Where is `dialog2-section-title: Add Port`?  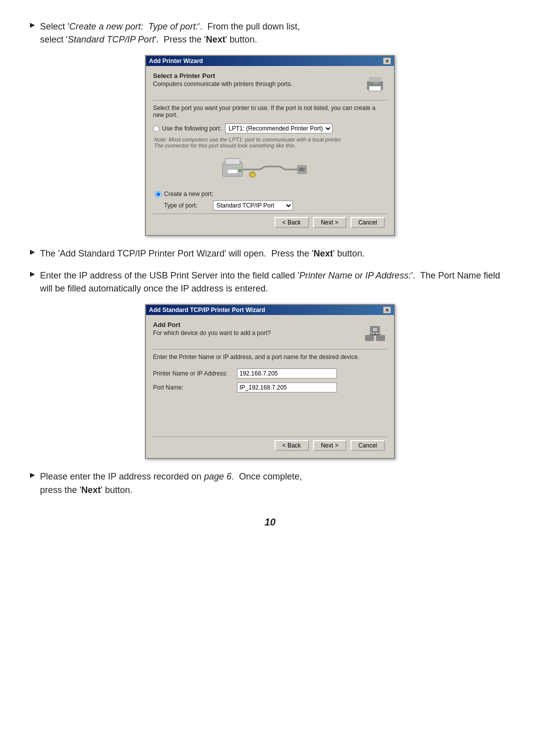
dialog2-section-title: Add Port is located at coordinates (258, 325).